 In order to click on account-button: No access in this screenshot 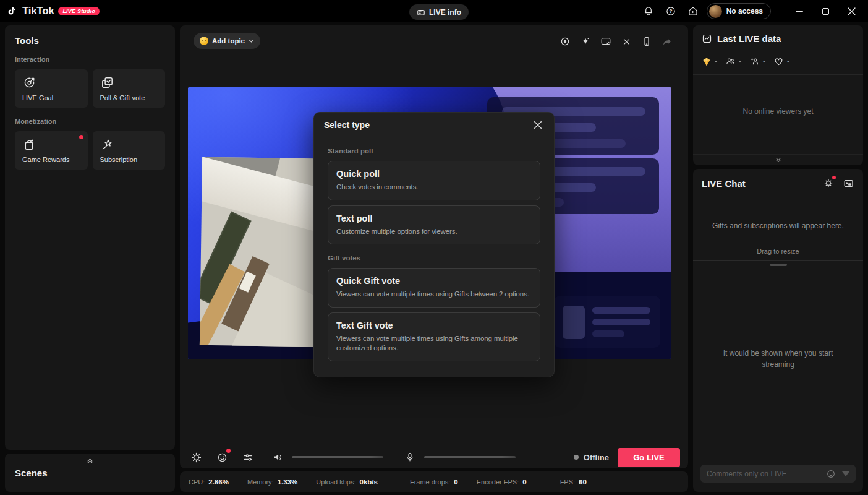, I will do `click(739, 11)`.